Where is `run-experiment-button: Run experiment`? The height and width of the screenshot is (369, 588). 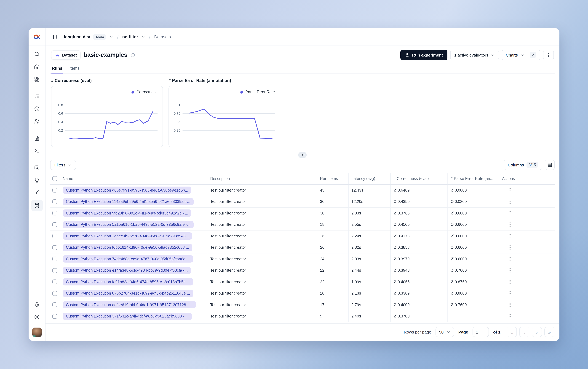
run-experiment-button: Run experiment is located at coordinates (424, 55).